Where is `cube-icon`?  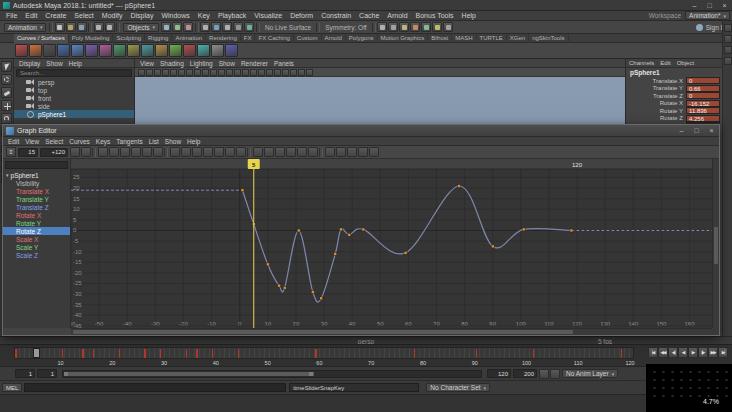
cube-icon is located at coordinates (120, 50).